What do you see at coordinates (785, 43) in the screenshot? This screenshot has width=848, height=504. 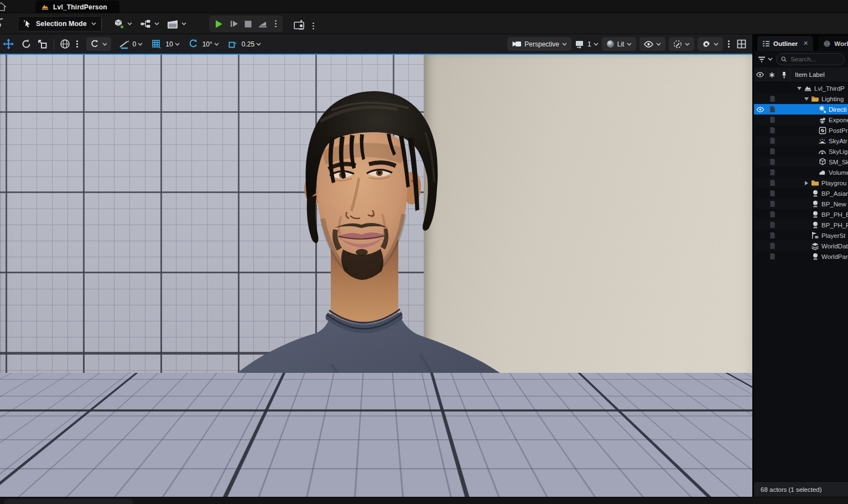 I see `tab-outliner: Outliner ✕` at bounding box center [785, 43].